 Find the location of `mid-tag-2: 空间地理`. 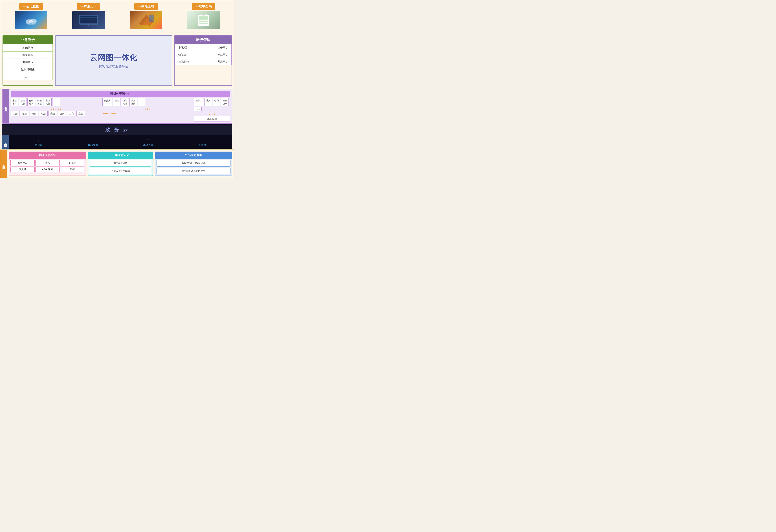

mid-tag-2: 空间地理 is located at coordinates (125, 102).